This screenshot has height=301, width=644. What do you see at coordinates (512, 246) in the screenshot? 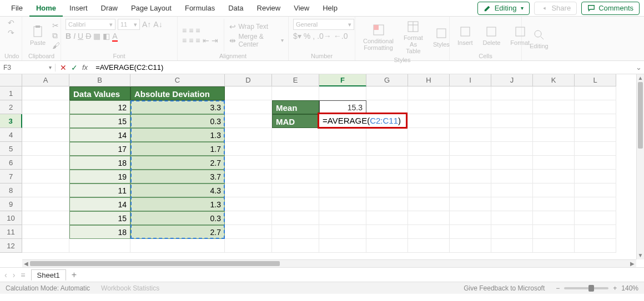
I see `cell-J12` at bounding box center [512, 246].